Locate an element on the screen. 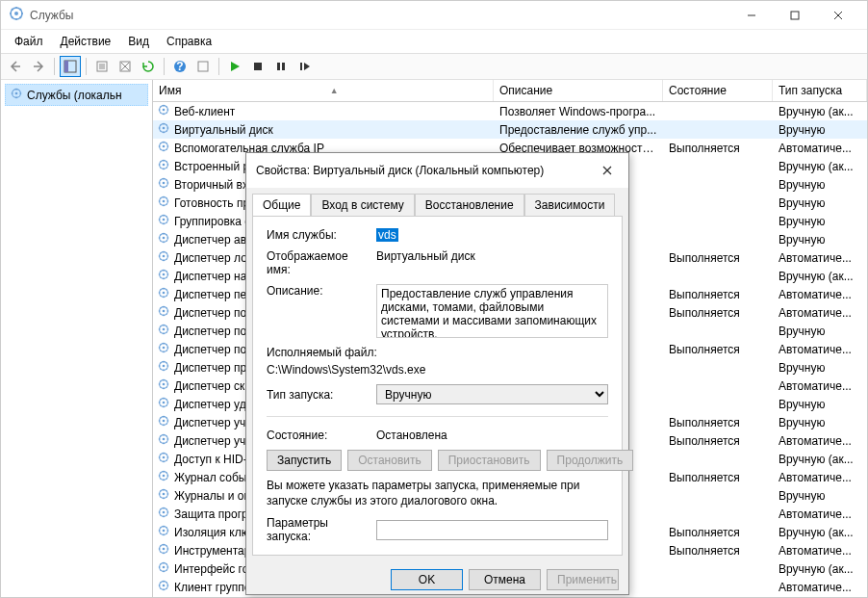  input-start-params is located at coordinates (493, 530).